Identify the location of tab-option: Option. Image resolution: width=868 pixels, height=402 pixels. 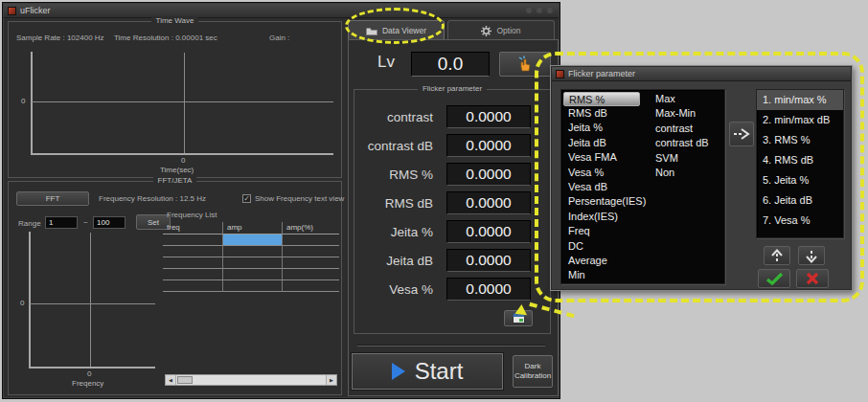
(501, 31).